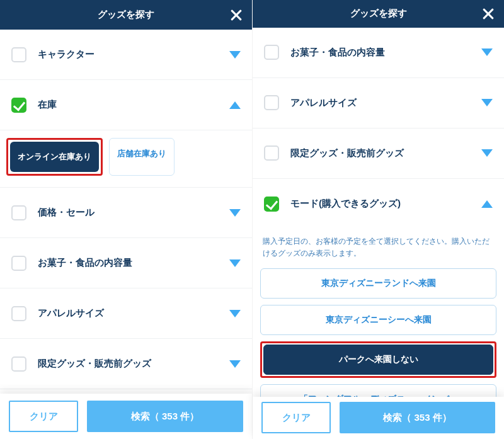 This screenshot has width=504, height=439. What do you see at coordinates (134, 105) in the screenshot?
I see `filter-label: 在庫` at bounding box center [134, 105].